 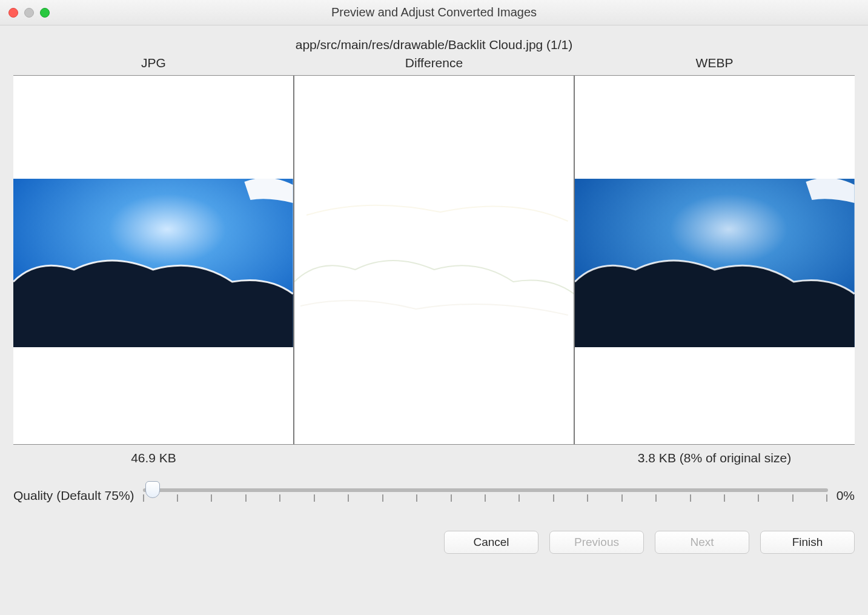 I want to click on close-window-button, so click(x=13, y=13).